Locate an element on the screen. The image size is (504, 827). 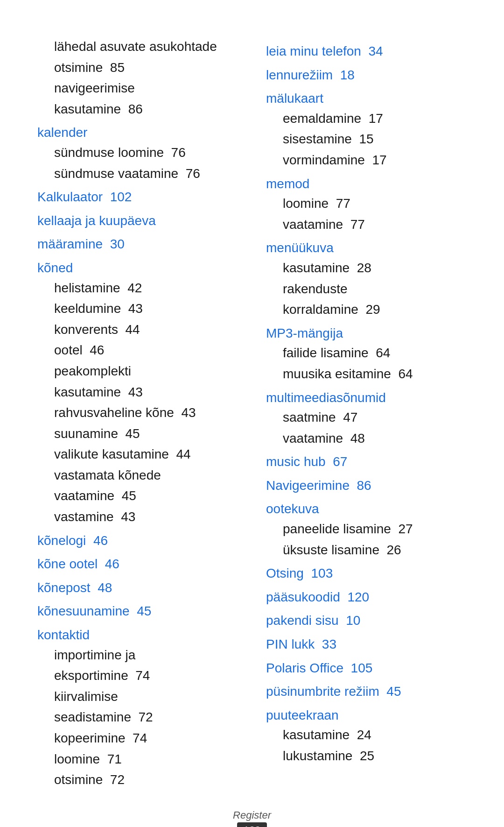
index-entry: üksuste lisamine 26 is located at coordinates (371, 550).